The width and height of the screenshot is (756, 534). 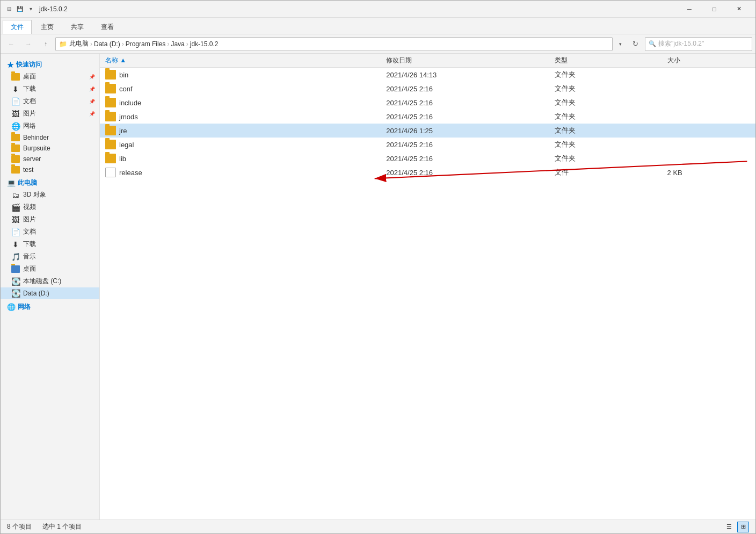 What do you see at coordinates (30, 244) in the screenshot?
I see `sidebar-item-label: 下载` at bounding box center [30, 244].